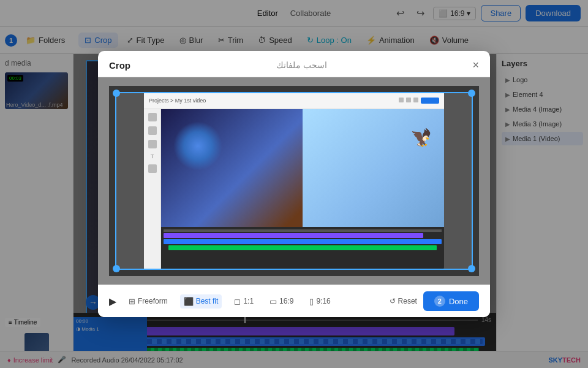 Image resolution: width=588 pixels, height=368 pixels. Describe the element at coordinates (120, 65) in the screenshot. I see `modal-title: Crop` at that location.